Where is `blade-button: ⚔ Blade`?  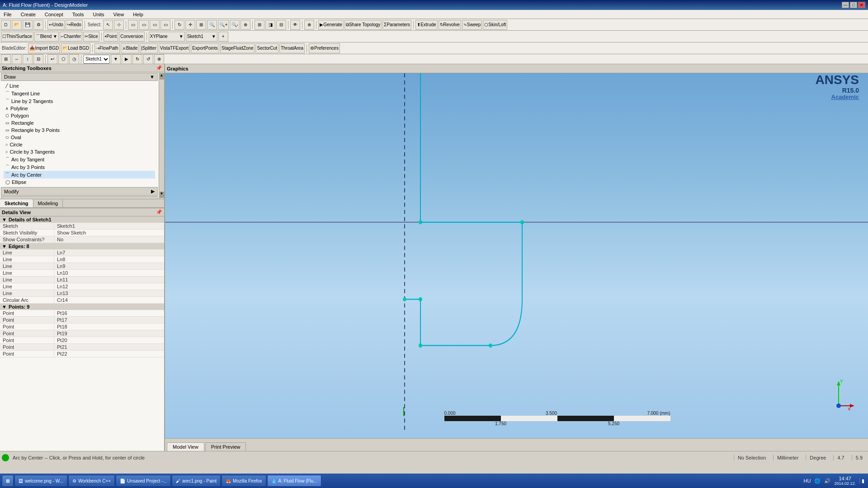
blade-button: ⚔ Blade is located at coordinates (130, 48).